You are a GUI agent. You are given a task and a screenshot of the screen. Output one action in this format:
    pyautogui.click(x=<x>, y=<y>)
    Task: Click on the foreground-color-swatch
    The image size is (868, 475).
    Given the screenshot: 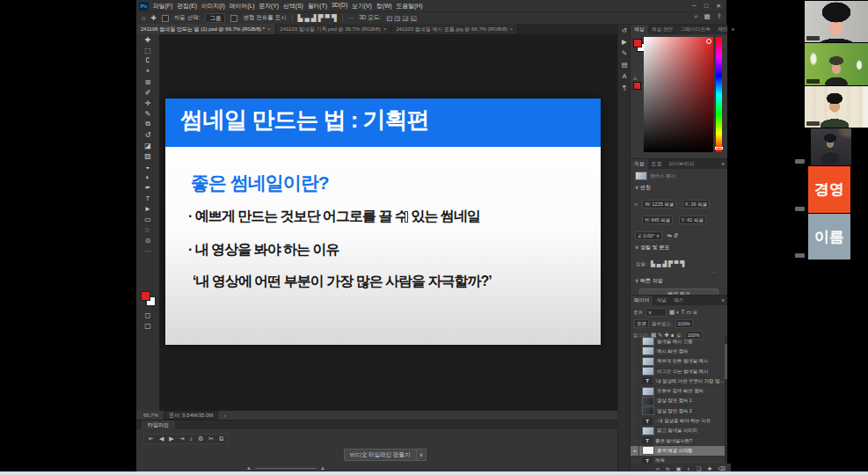 What is the action you would take?
    pyautogui.click(x=146, y=296)
    